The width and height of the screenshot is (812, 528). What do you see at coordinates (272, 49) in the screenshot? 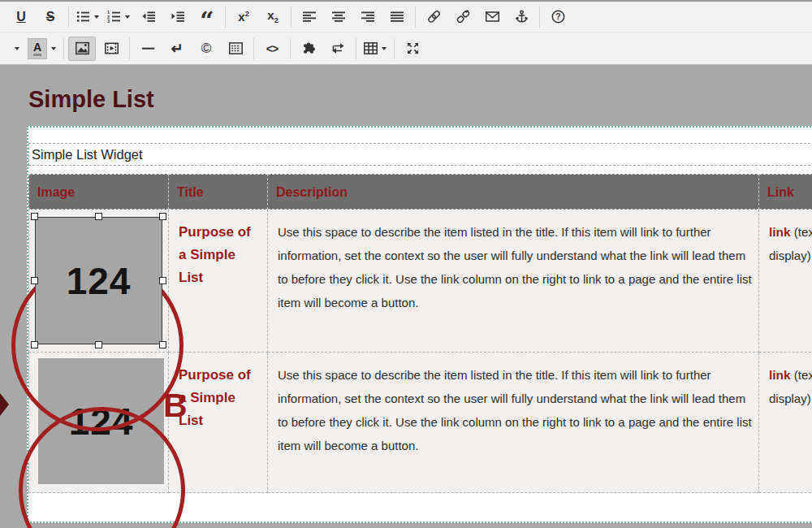
I see `source-code-icon: <>` at bounding box center [272, 49].